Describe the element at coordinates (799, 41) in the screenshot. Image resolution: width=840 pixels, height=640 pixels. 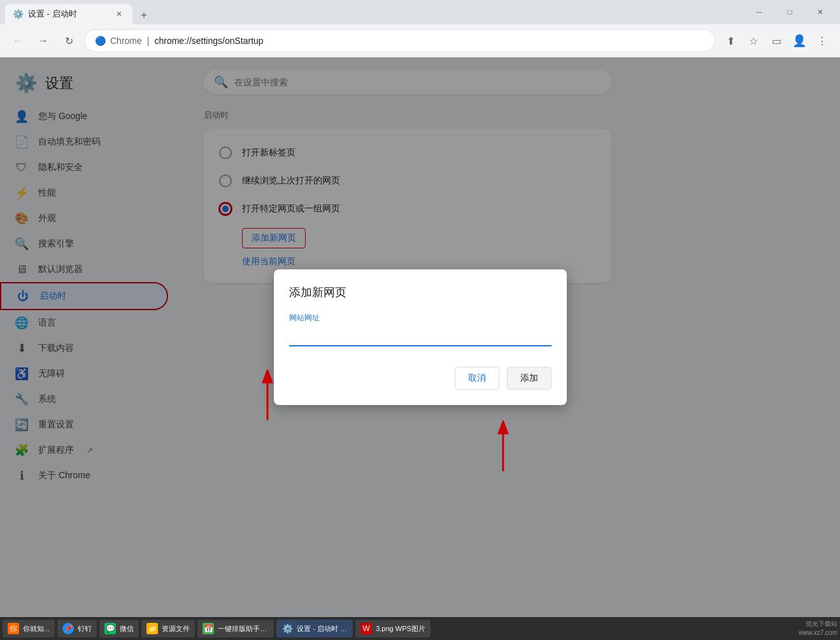
I see `profile-button: 👤` at that location.